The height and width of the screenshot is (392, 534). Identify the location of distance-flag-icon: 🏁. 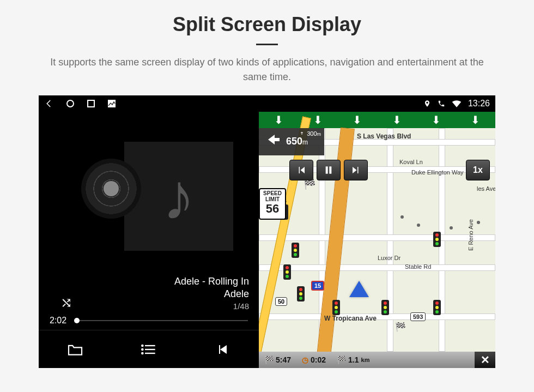
(341, 360).